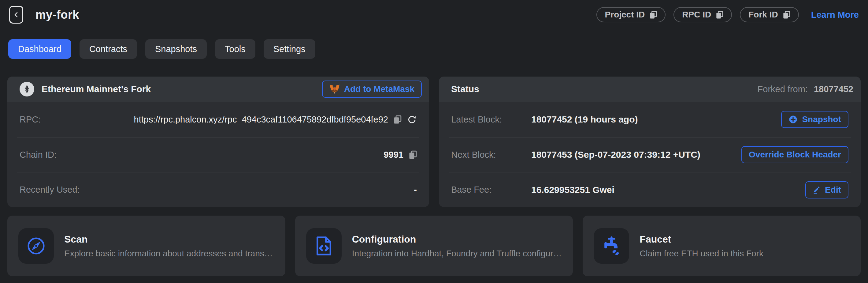 Image resolution: width=868 pixels, height=283 pixels. What do you see at coordinates (218, 190) in the screenshot?
I see `recently-used-row: Recently Used: -` at bounding box center [218, 190].